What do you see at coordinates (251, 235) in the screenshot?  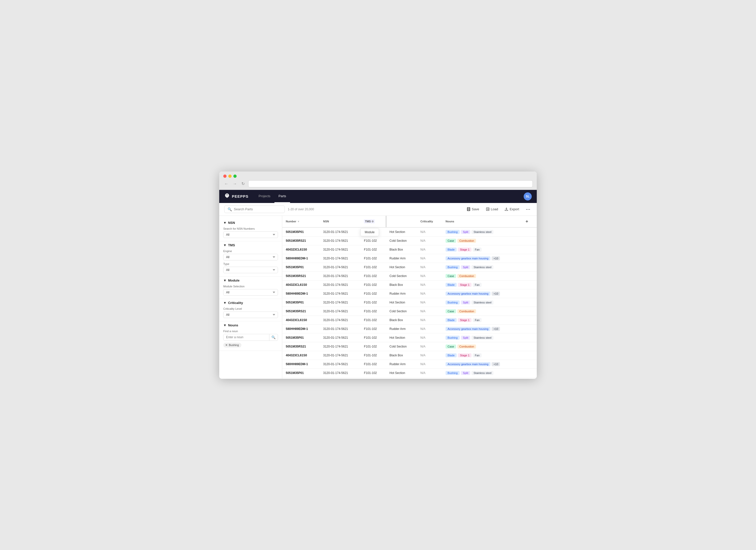 I see `nsn-select: All` at bounding box center [251, 235].